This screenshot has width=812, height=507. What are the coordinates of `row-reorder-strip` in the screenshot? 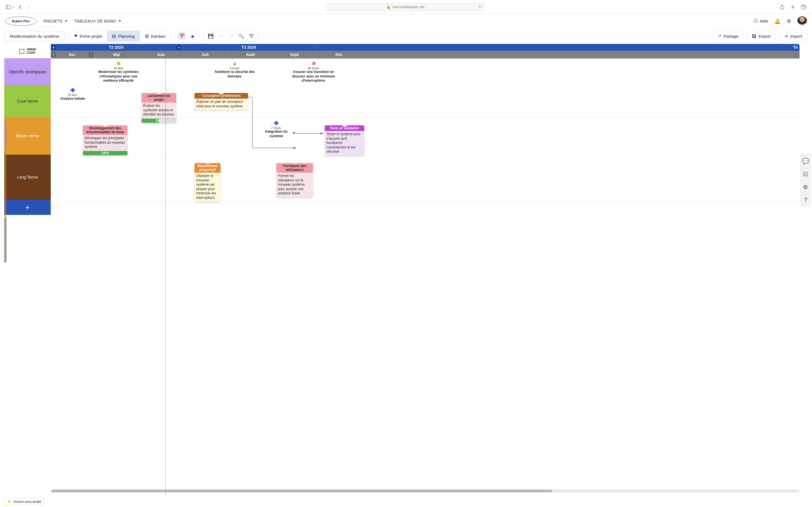 It's located at (5, 295).